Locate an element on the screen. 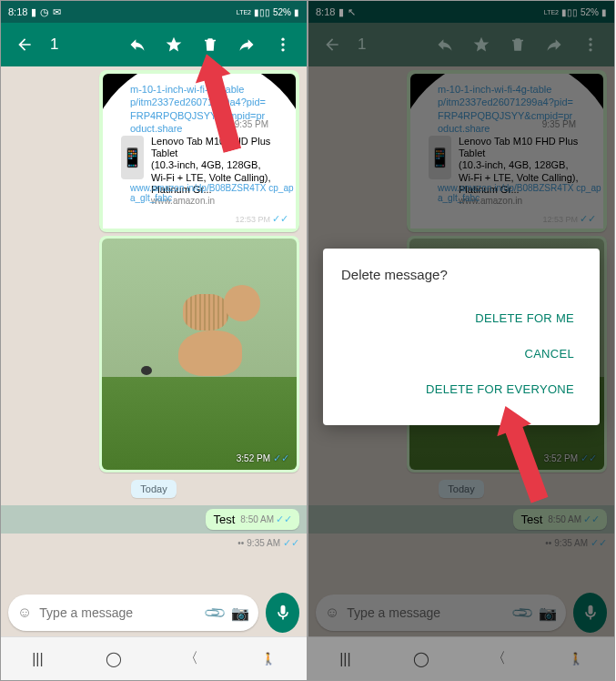 The image size is (616, 681). mic-button is located at coordinates (282, 613).